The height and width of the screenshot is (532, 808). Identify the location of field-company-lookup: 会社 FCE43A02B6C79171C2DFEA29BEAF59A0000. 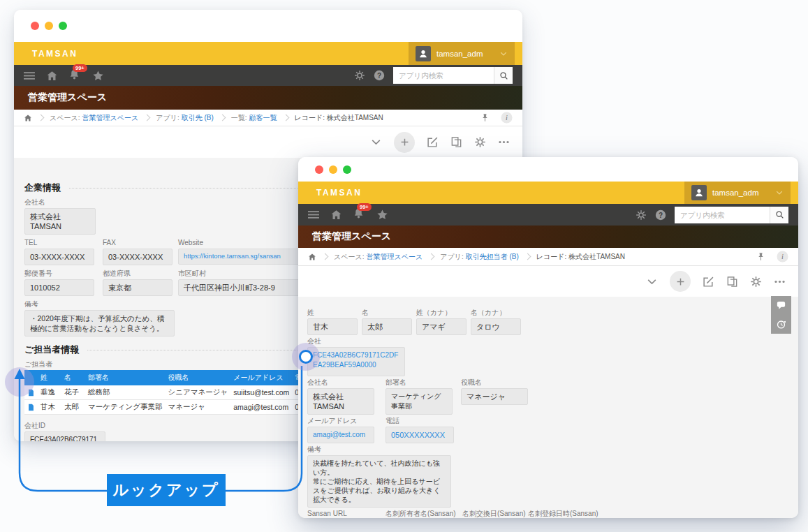
(356, 356).